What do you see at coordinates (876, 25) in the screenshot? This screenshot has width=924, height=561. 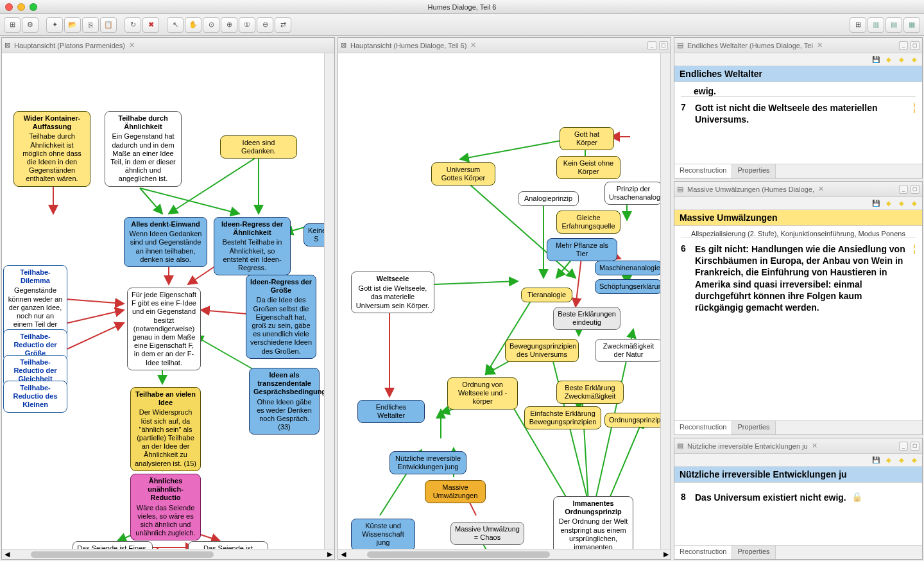 I see `column-icon: ▥` at bounding box center [876, 25].